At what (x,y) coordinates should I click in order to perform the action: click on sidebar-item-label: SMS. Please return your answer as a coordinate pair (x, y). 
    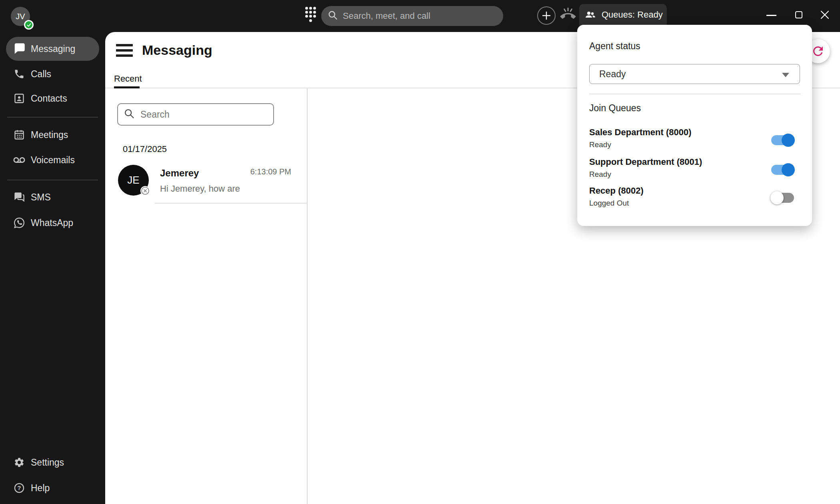
    Looking at the image, I should click on (41, 198).